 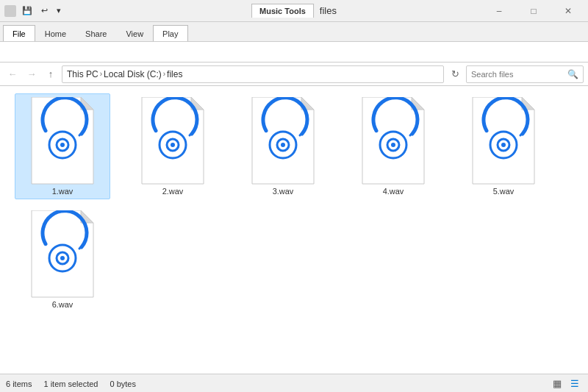 I want to click on address-bar: ← → ↑ This PC › Local Disk (C:) › files …, so click(x=294, y=74).